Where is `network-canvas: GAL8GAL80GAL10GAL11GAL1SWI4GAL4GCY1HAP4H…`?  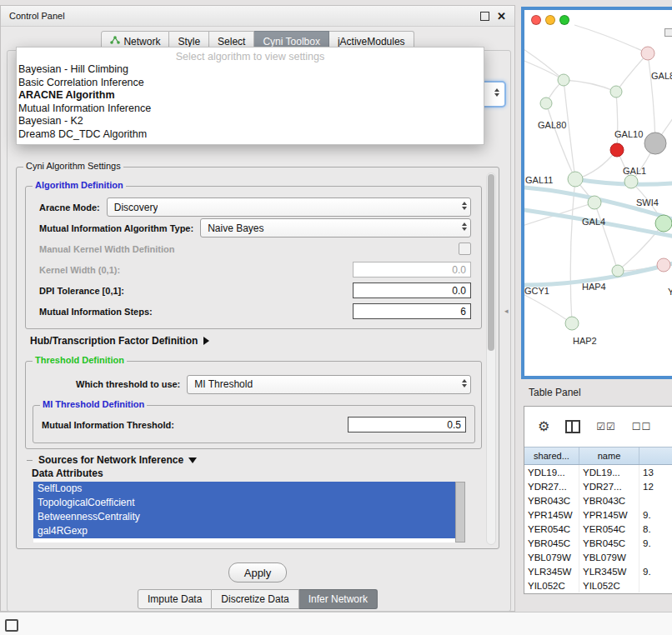
network-canvas: GAL8GAL80GAL10GAL11GAL1SWI4GAL4GCY1HAP4H… is located at coordinates (599, 193).